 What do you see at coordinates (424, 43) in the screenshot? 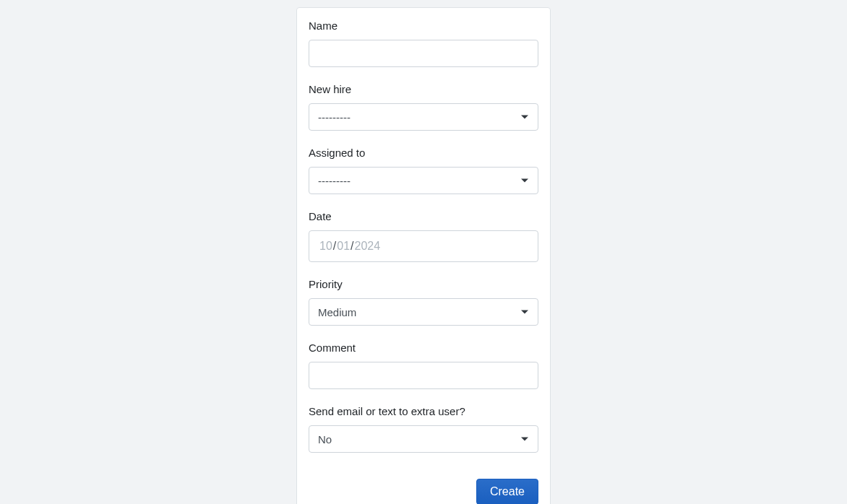
I see `form-group-name: Name` at bounding box center [424, 43].